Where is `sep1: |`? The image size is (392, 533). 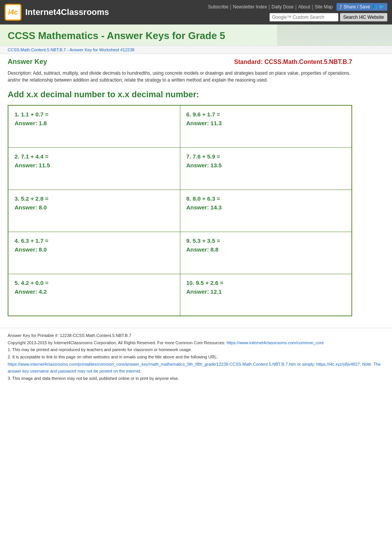 sep1: | is located at coordinates (231, 7).